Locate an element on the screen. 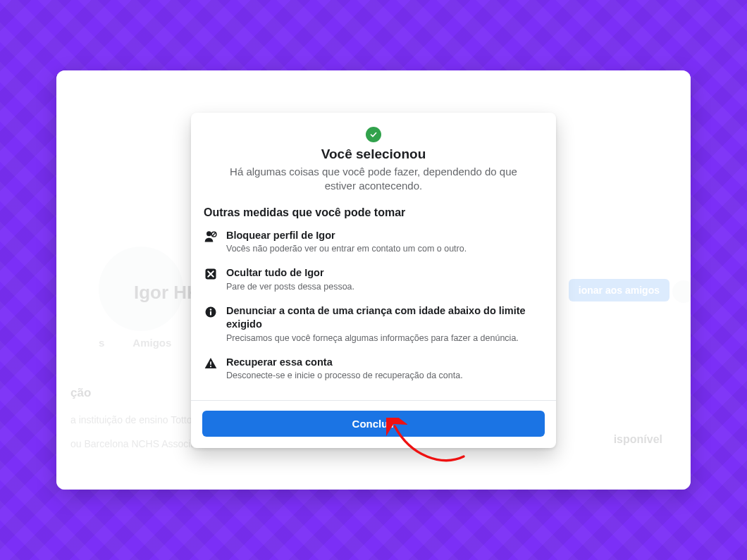  section-title: Outras medidas que você pode tomar is located at coordinates (374, 213).